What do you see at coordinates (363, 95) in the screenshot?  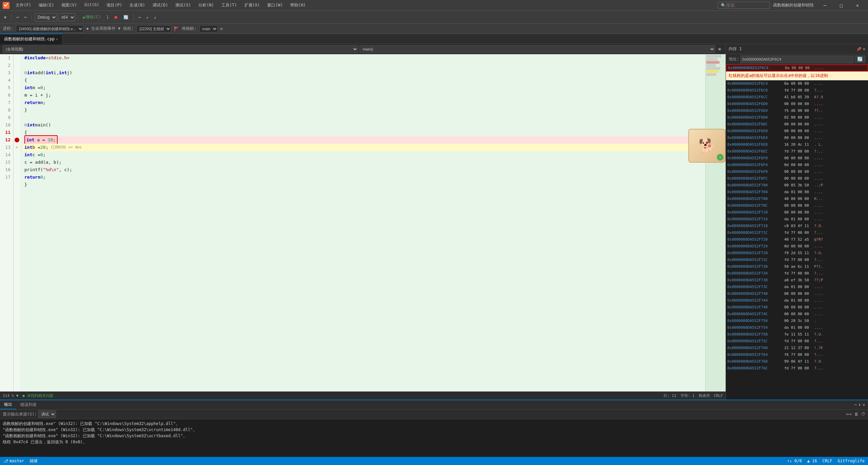 I see `code-line-6: m = i + j;` at bounding box center [363, 95].